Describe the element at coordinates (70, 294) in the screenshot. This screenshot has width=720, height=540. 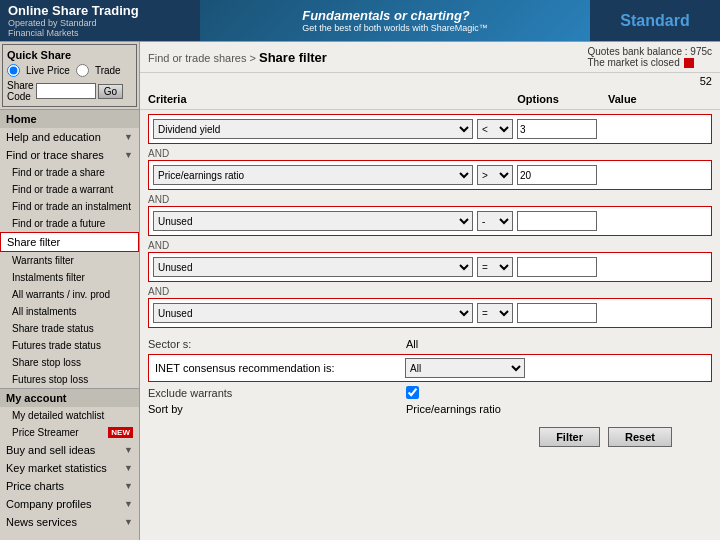
I see `sidebar-nav-item: All warrants / inv. prod` at that location.